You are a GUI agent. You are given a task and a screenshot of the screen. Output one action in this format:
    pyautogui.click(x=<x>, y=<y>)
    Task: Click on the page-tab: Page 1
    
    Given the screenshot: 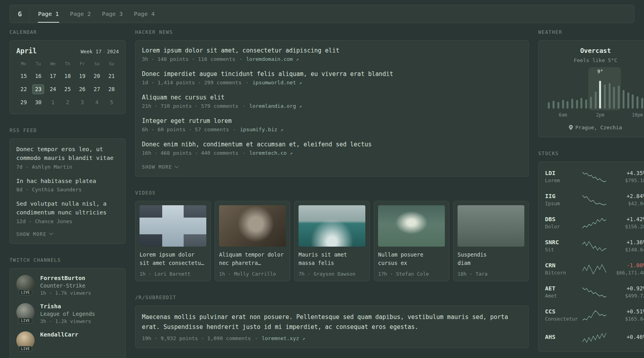 What is the action you would take?
    pyautogui.click(x=48, y=14)
    